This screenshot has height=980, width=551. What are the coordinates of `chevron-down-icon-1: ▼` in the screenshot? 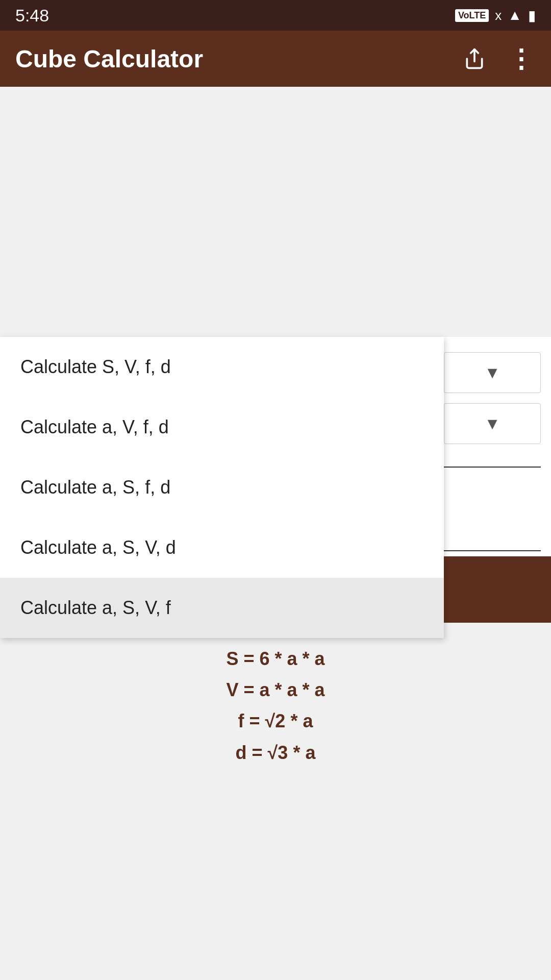 It's located at (492, 373).